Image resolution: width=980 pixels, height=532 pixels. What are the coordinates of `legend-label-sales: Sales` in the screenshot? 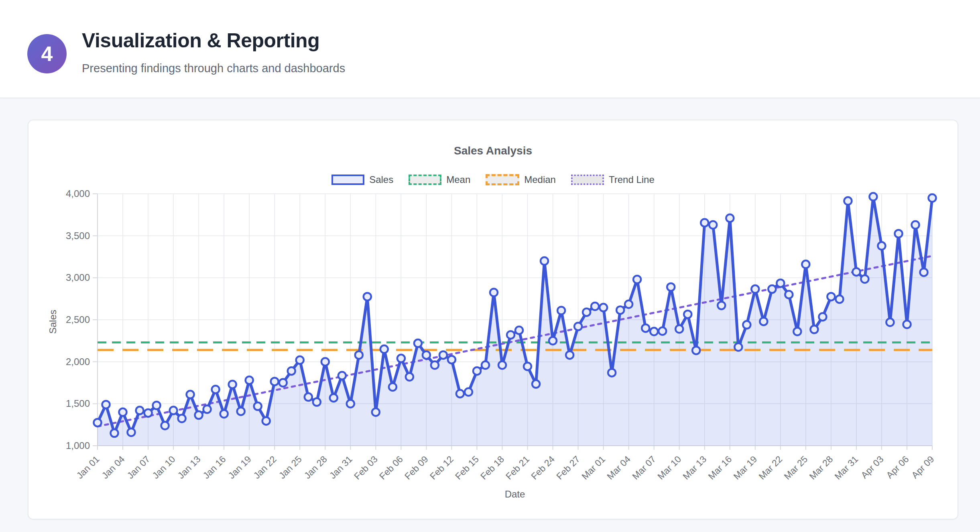 It's located at (381, 180).